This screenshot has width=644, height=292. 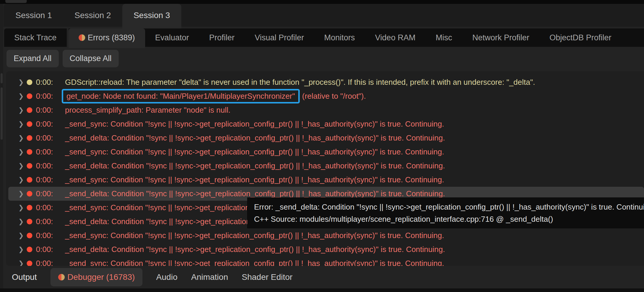 What do you see at coordinates (325, 82) in the screenshot?
I see `error-row: ❯0:00:GDScript::reload: The parameter "d…` at bounding box center [325, 82].